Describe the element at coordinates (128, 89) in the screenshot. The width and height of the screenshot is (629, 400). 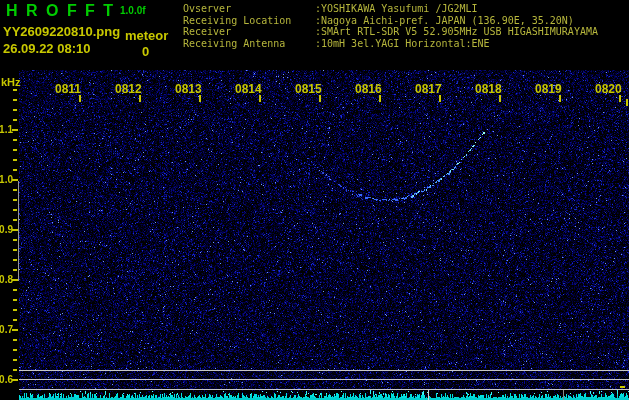
I see `time-label-0812: 0812` at that location.